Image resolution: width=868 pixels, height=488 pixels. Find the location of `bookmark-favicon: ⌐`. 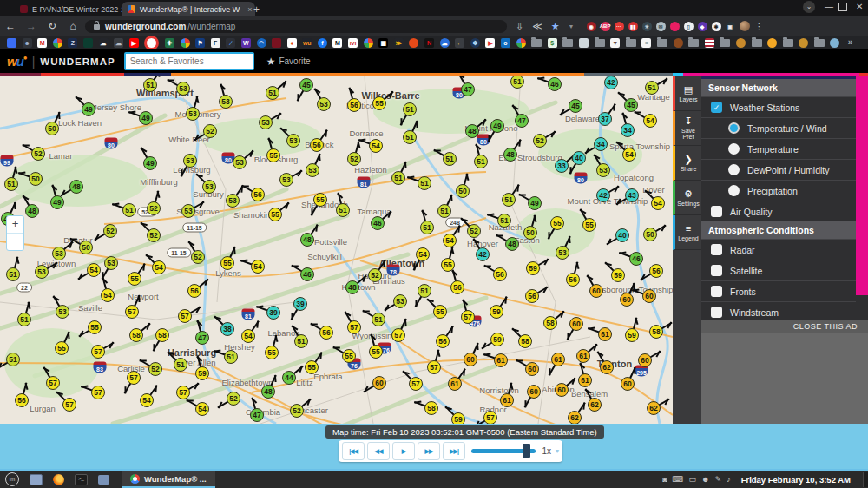

bookmark-favicon: ⌐ is located at coordinates (460, 43).